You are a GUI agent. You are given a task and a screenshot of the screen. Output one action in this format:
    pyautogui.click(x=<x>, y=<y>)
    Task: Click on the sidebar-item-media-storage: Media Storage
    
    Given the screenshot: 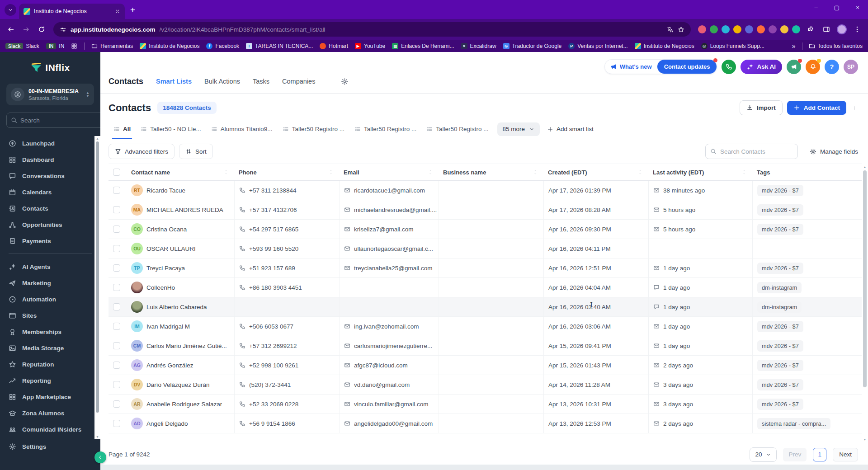 What is the action you would take?
    pyautogui.click(x=50, y=348)
    